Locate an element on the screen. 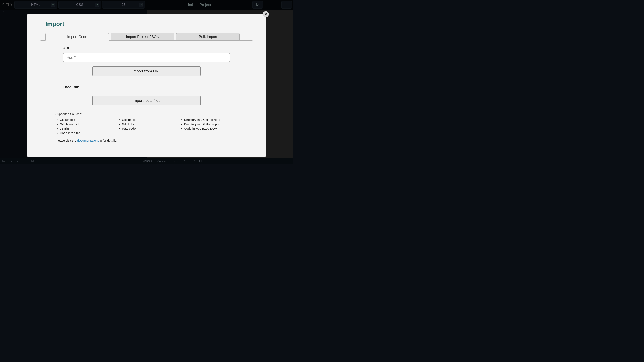 Image resolution: width=644 pixels, height=362 pixels. sources-grid: GitHub gist Gitlab snippet JS Bin Code i… is located at coordinates (146, 126).